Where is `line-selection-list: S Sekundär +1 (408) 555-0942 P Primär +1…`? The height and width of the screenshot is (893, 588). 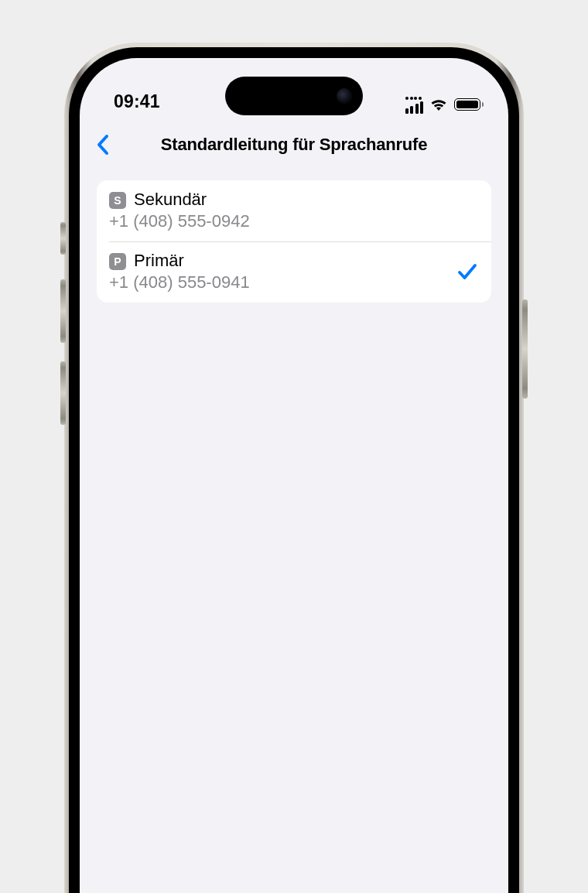
line-selection-list: S Sekundär +1 (408) 555-0942 P Primär +1… is located at coordinates (294, 241).